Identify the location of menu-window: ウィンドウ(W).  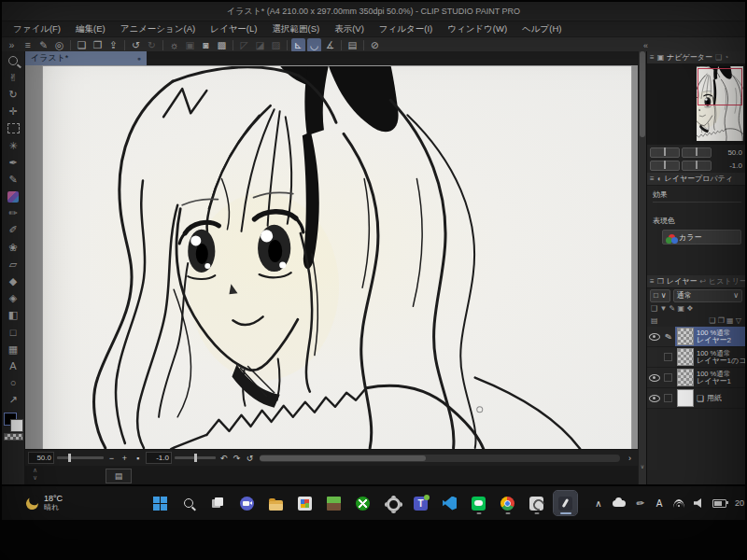
(477, 29).